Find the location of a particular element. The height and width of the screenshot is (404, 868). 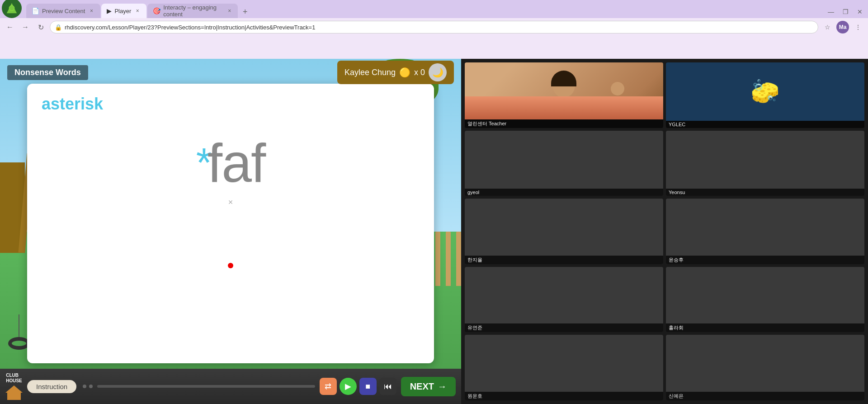

minimize-button: — is located at coordinates (831, 12).